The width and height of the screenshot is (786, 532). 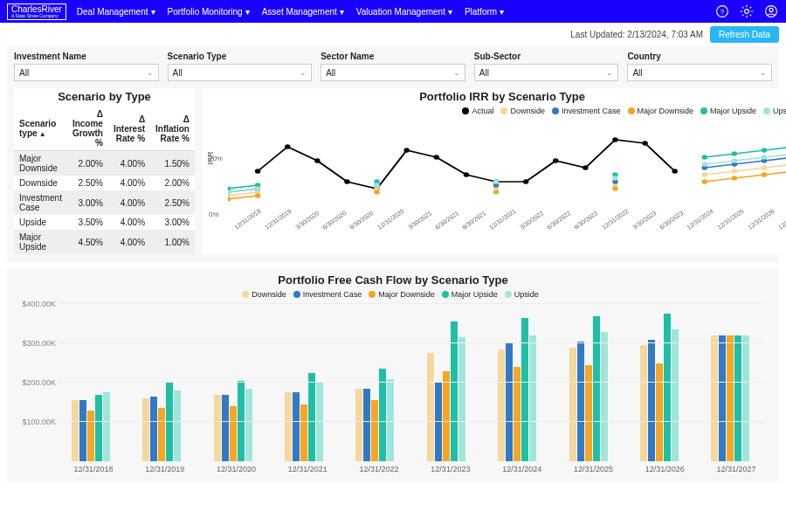 What do you see at coordinates (501, 12) in the screenshot?
I see `chevron-down-icon: ▾` at bounding box center [501, 12].